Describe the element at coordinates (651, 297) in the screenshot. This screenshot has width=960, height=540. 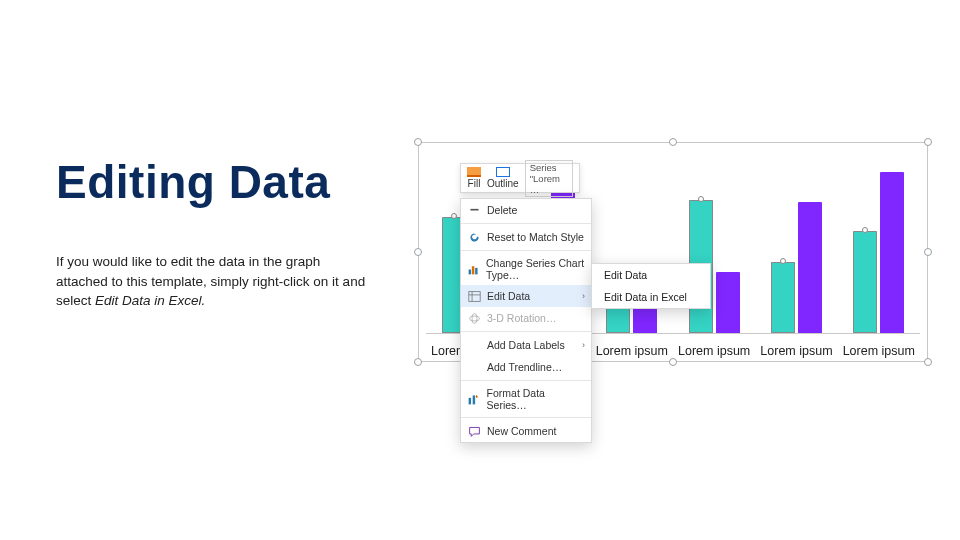
I see `submenu-item-edit-data-in-excel: XEdit Data in Excel` at that location.